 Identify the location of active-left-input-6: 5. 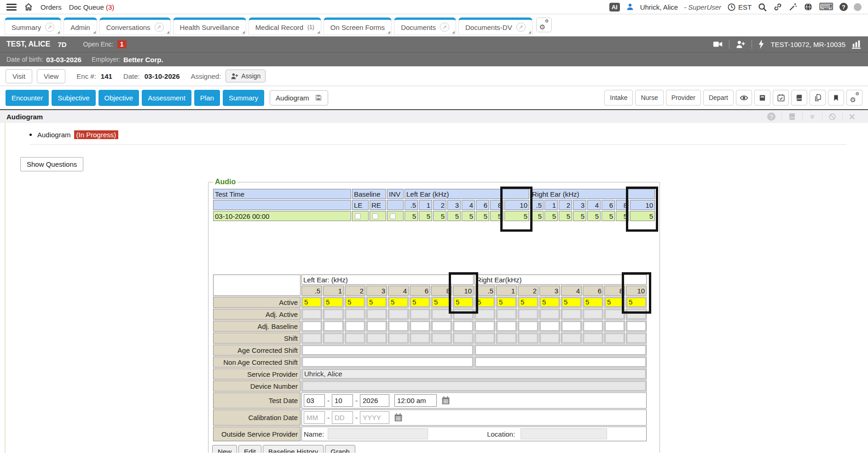
(420, 302).